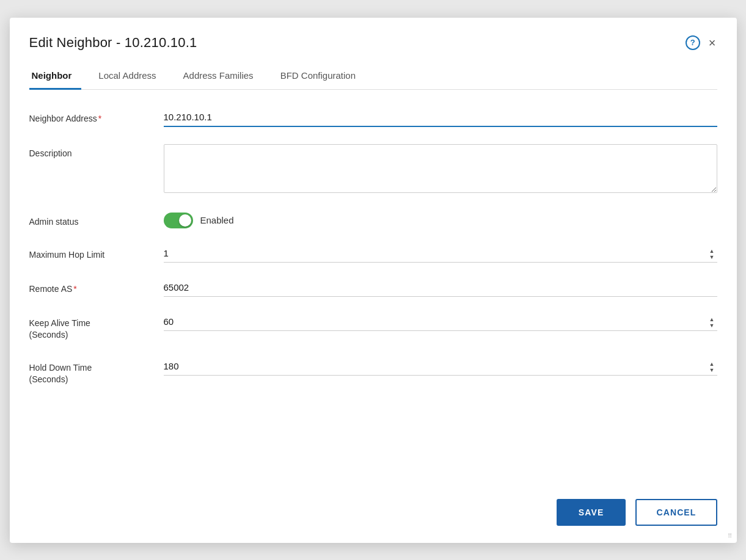  Describe the element at coordinates (441, 254) in the screenshot. I see `max-hop-limit-input` at that location.